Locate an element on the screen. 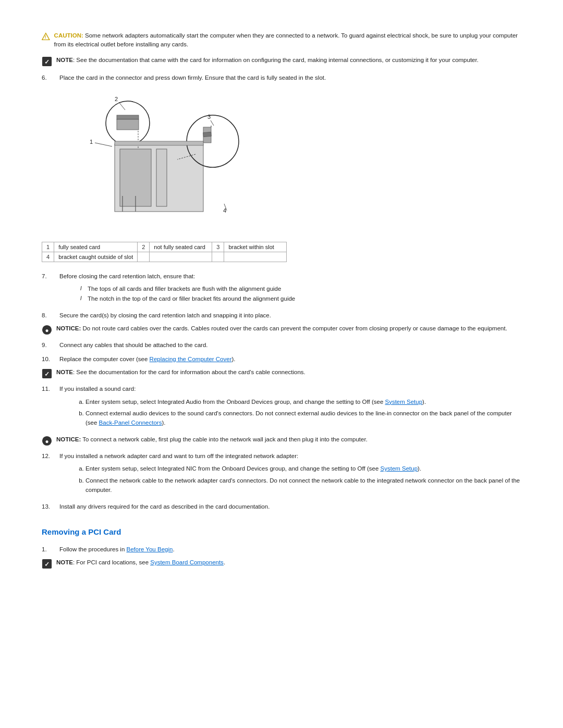 The height and width of the screenshot is (728, 563). note2-block: ✓ NOTE: See the documentation for the ca… is located at coordinates (282, 373).